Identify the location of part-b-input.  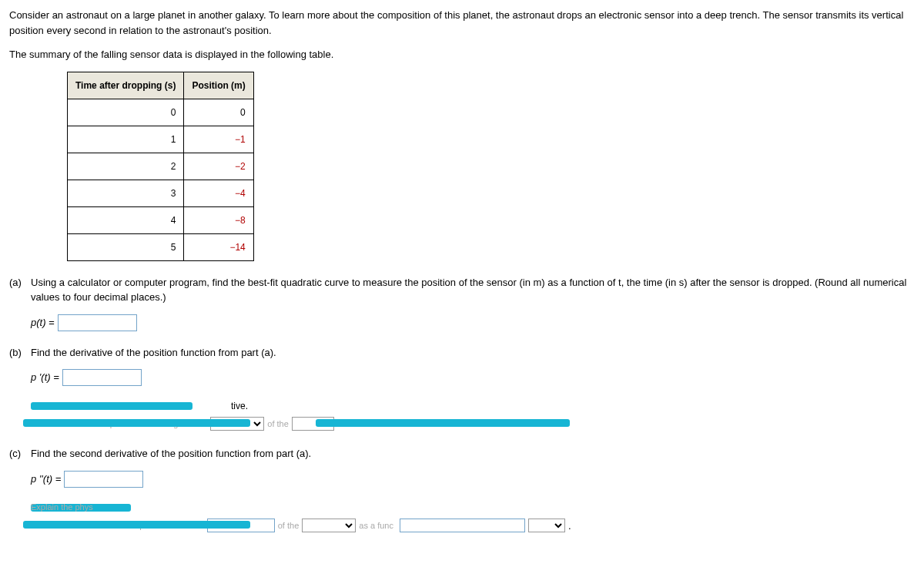
(102, 378).